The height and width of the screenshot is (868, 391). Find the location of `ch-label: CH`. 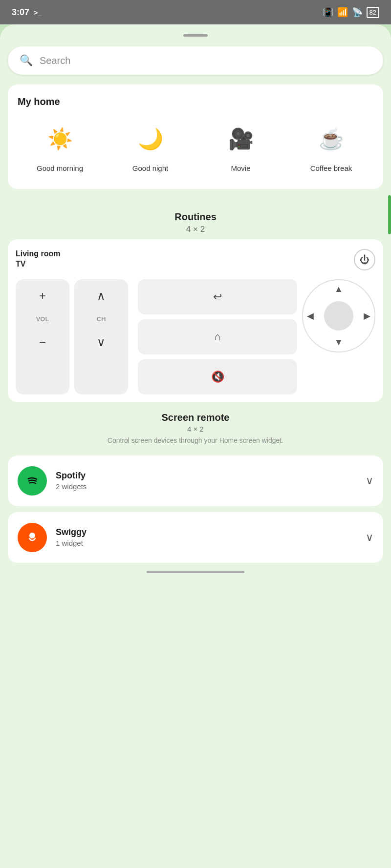

ch-label: CH is located at coordinates (102, 319).